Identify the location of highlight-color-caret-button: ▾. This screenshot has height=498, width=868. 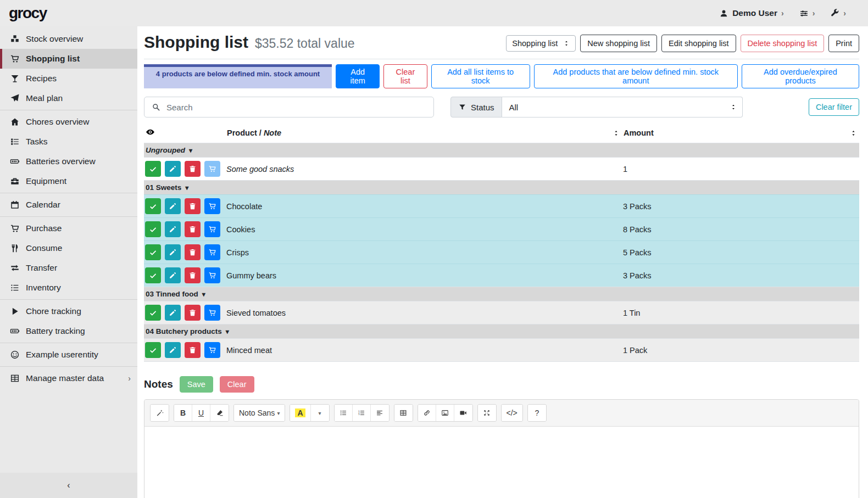
(320, 413).